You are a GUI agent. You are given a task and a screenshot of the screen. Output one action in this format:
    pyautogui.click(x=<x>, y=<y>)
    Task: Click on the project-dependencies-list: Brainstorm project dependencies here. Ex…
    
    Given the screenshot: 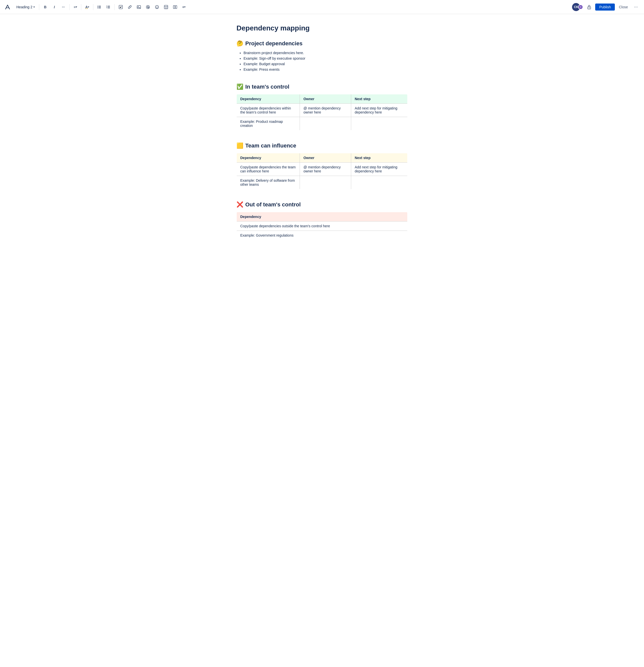 What is the action you would take?
    pyautogui.click(x=322, y=61)
    